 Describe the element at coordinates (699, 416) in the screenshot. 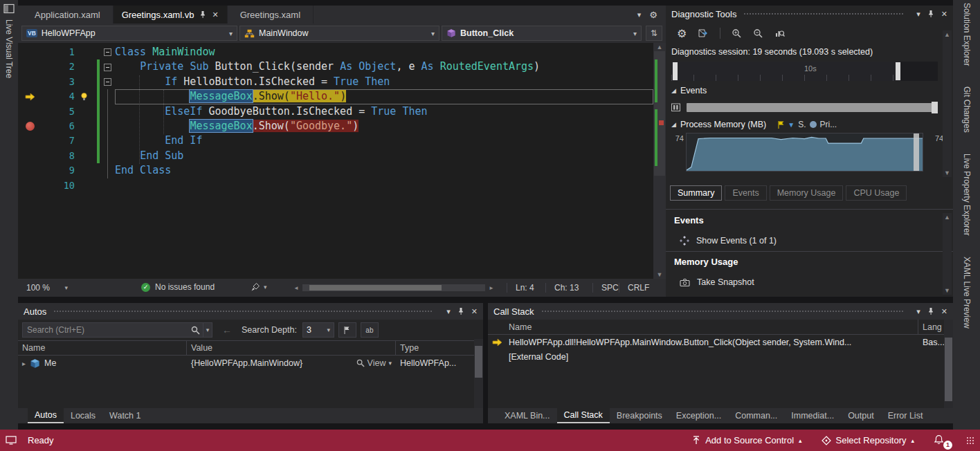

I see `tab-exception: Exception...` at that location.